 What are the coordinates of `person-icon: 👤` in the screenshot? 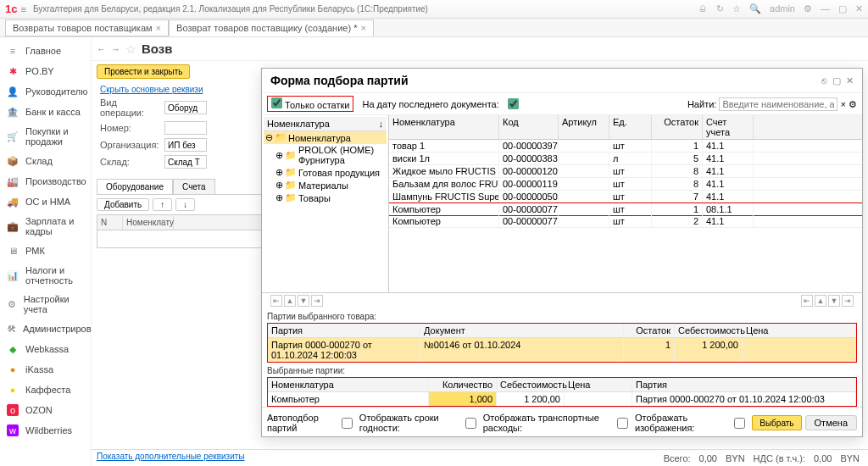 It's located at (13, 92).